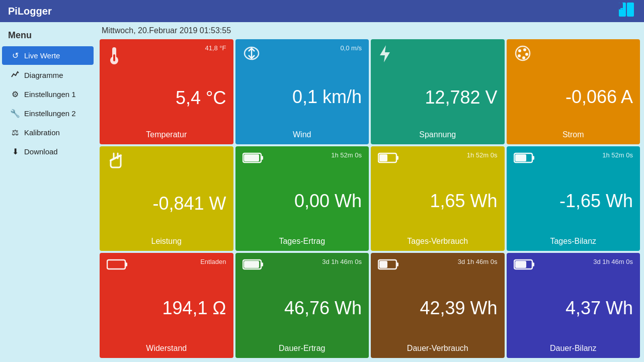 Image resolution: width=644 pixels, height=362 pixels. What do you see at coordinates (15, 75) in the screenshot?
I see `diagramme-icon` at bounding box center [15, 75].